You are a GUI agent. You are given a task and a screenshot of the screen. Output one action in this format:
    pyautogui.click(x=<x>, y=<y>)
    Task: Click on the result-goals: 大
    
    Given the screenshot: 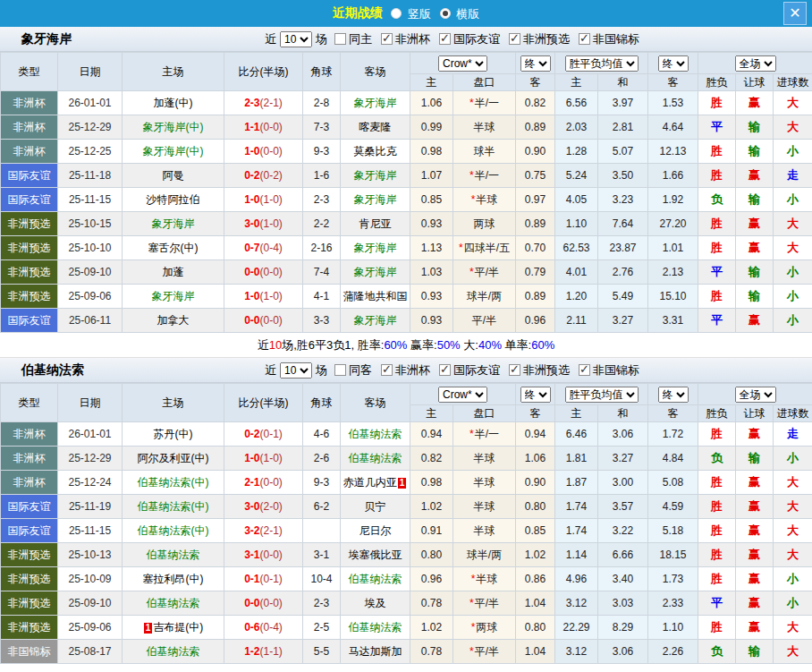 What is the action you would take?
    pyautogui.click(x=792, y=628)
    